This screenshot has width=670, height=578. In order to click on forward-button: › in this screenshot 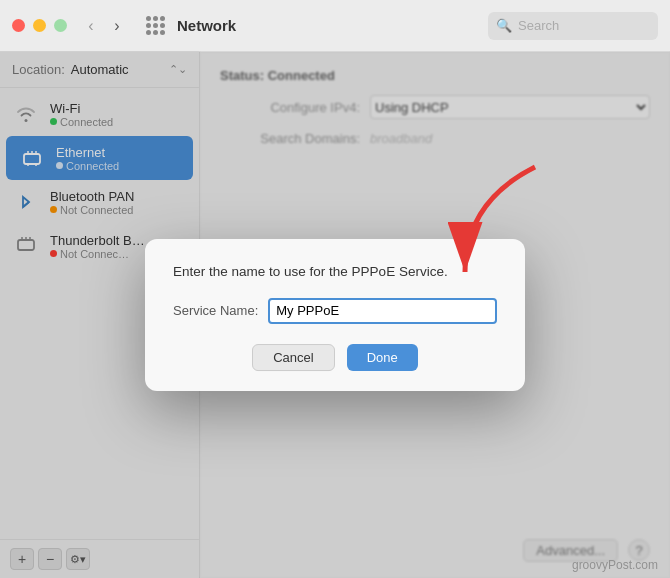, I will do `click(117, 26)`.